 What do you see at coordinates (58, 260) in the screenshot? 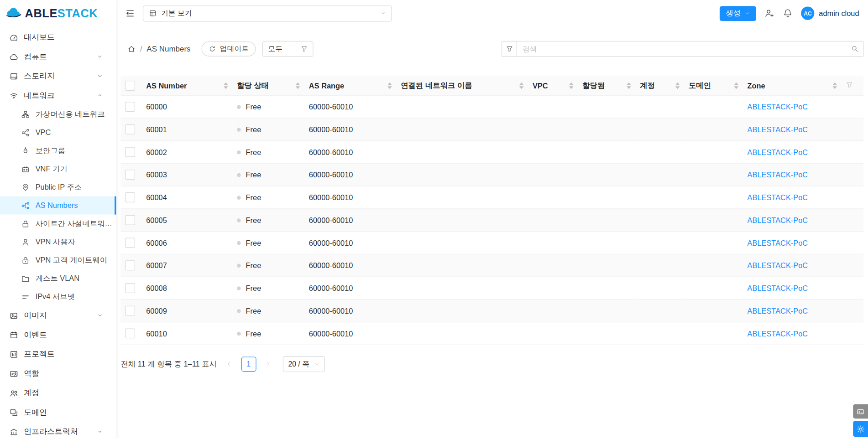
I see `sidebar-item-vpn-customer-gateway: VPN 고객 게이트웨이` at bounding box center [58, 260].